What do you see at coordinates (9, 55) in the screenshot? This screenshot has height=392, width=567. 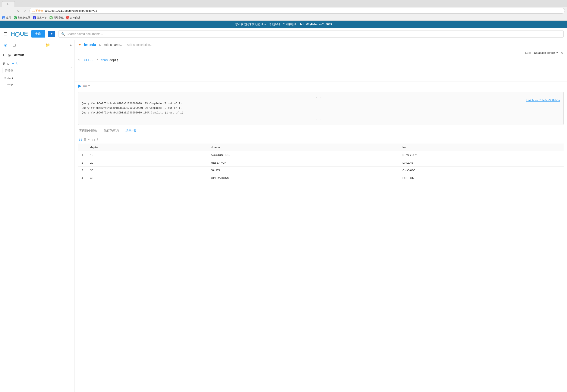 I see `db-icon: ◉` at bounding box center [9, 55].